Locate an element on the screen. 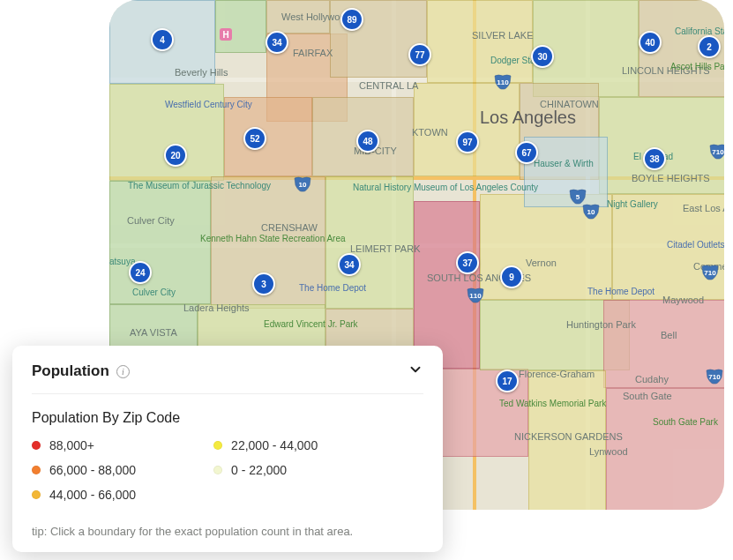  legend-item-label: 44,000 - 66,000 is located at coordinates (93, 495).